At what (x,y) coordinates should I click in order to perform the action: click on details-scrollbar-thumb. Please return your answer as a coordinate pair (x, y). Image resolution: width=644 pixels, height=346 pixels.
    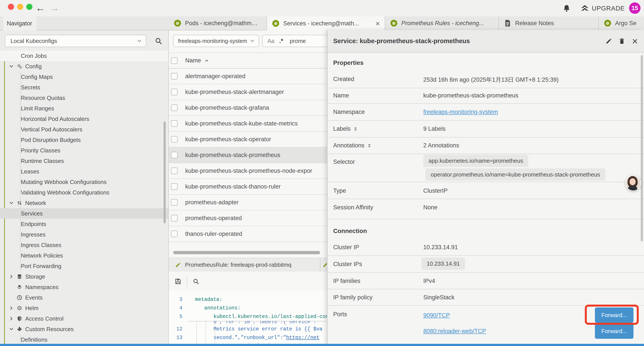
    Looking at the image, I should click on (642, 148).